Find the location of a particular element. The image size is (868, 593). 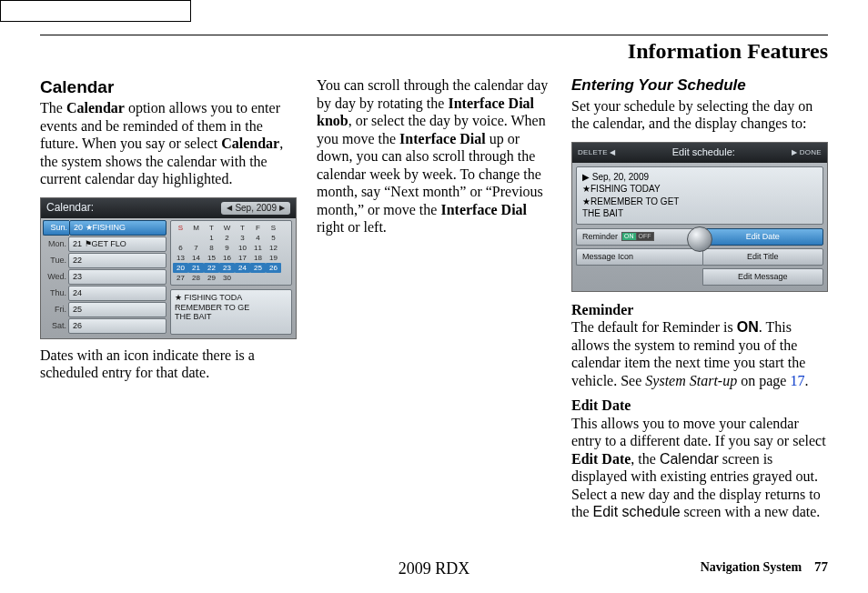

day-chip: 26 is located at coordinates (117, 326).